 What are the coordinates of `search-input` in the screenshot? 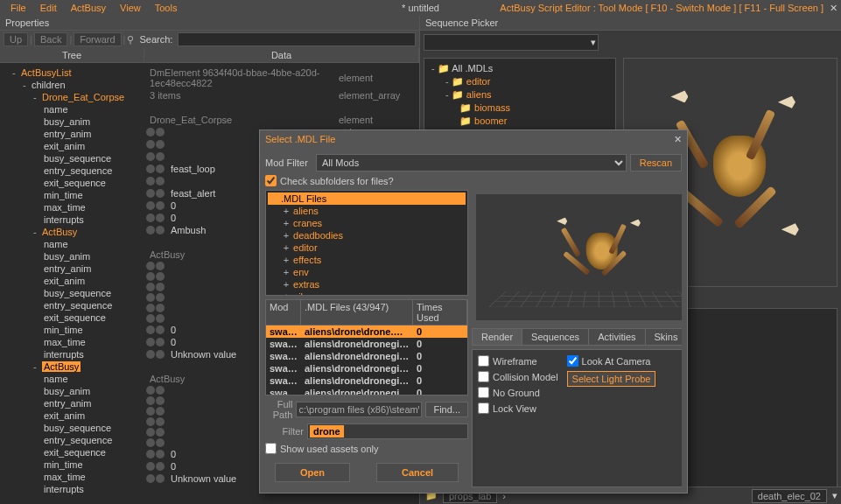 It's located at (297, 39).